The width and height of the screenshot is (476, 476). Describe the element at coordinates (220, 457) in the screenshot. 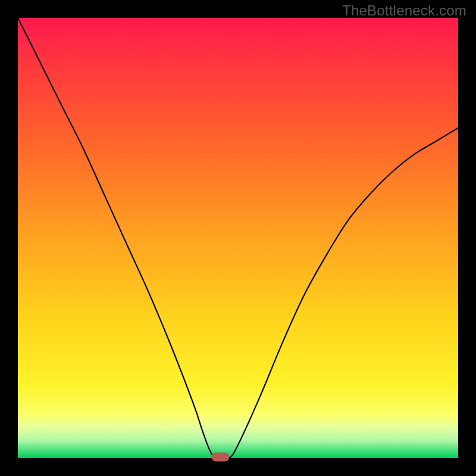

I see `minimum-marker` at that location.